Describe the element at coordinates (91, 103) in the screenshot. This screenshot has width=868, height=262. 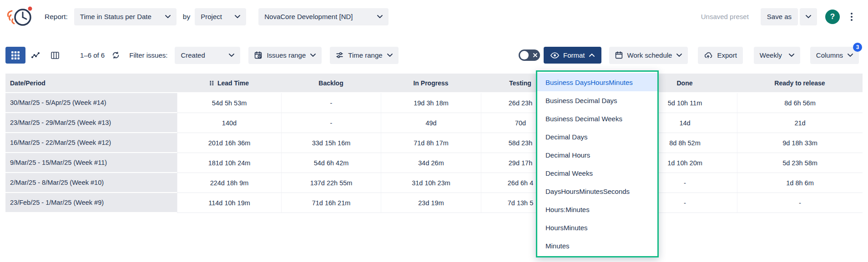
I see `period-cell: 30/Mar/25 - 5/Apr/25 (Week #14)` at that location.